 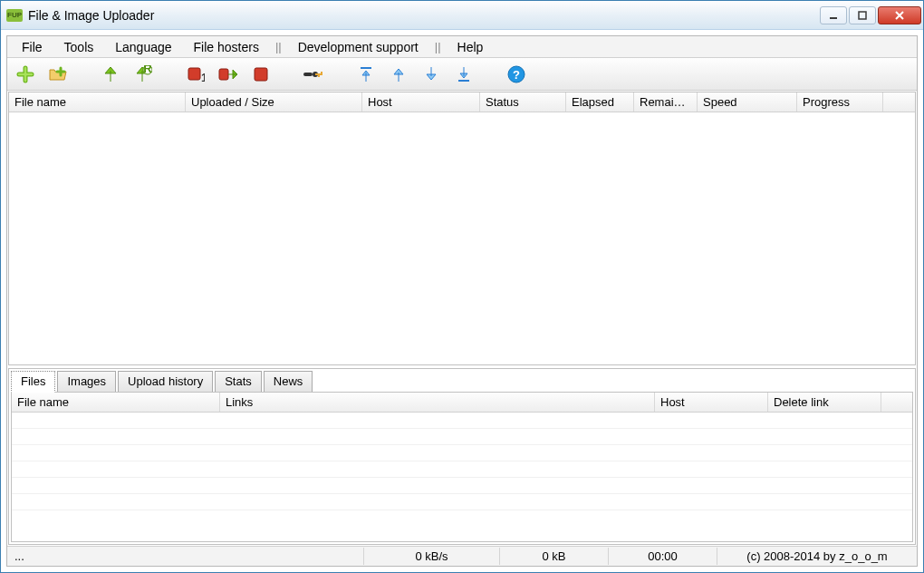 What do you see at coordinates (462, 403) in the screenshot?
I see `files-header-row: File name Links Host Delete link` at bounding box center [462, 403].